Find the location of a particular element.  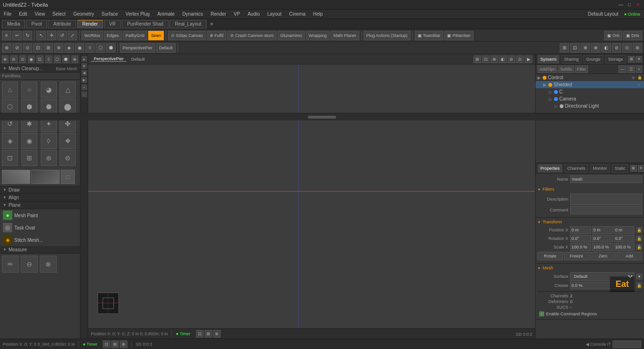

vp-icon-7: ▶ is located at coordinates (528, 59).